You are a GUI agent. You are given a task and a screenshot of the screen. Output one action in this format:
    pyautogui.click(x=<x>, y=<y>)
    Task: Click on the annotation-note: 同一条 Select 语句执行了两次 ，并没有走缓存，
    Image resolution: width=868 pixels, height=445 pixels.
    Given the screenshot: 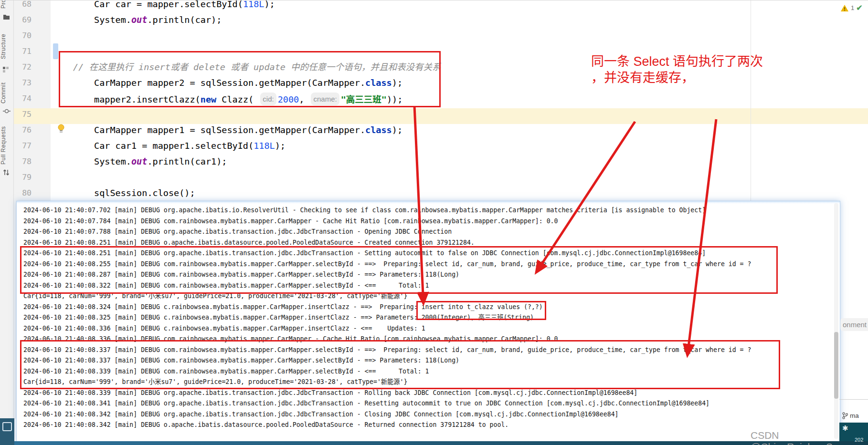 What is the action you would take?
    pyautogui.click(x=687, y=70)
    